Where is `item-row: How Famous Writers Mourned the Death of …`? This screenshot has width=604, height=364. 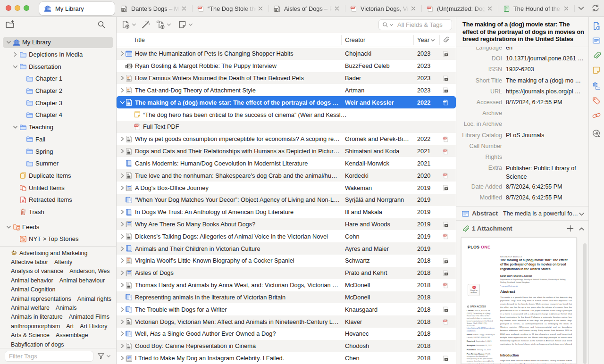
item-row: How Famous Writers Mourned the Death of … is located at coordinates (286, 78).